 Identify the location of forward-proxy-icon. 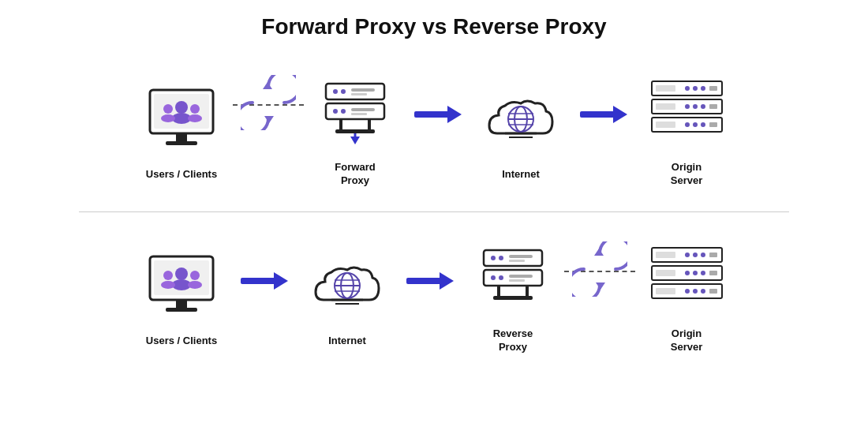
(355, 113).